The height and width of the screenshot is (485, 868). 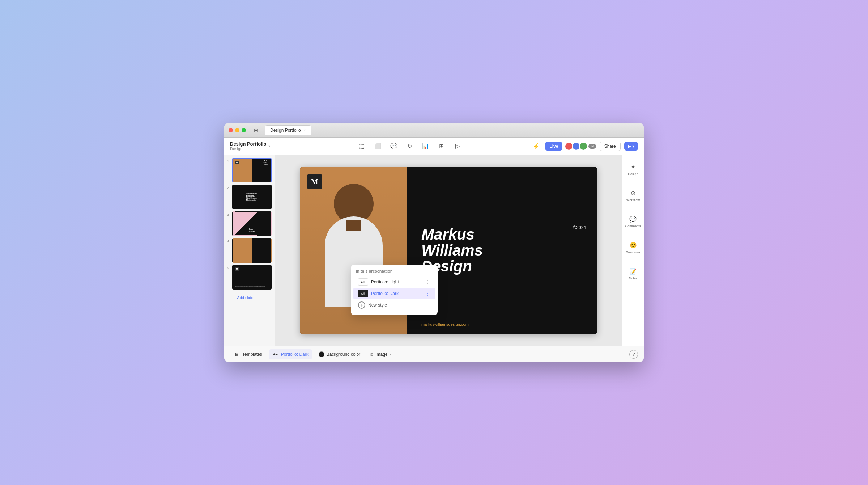 I want to click on slide-item-5: 5 M Markus Williams is a multidisciplina…, so click(x=250, y=277).